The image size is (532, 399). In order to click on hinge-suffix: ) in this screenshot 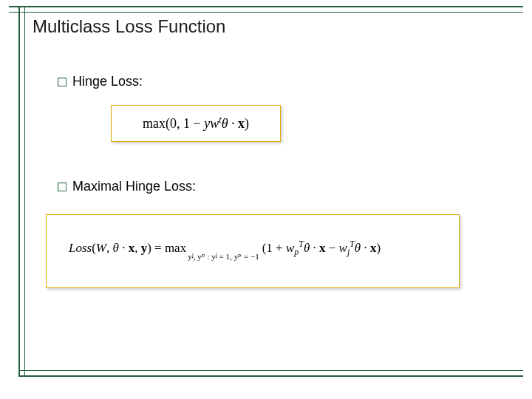, I will do `click(247, 123)`.